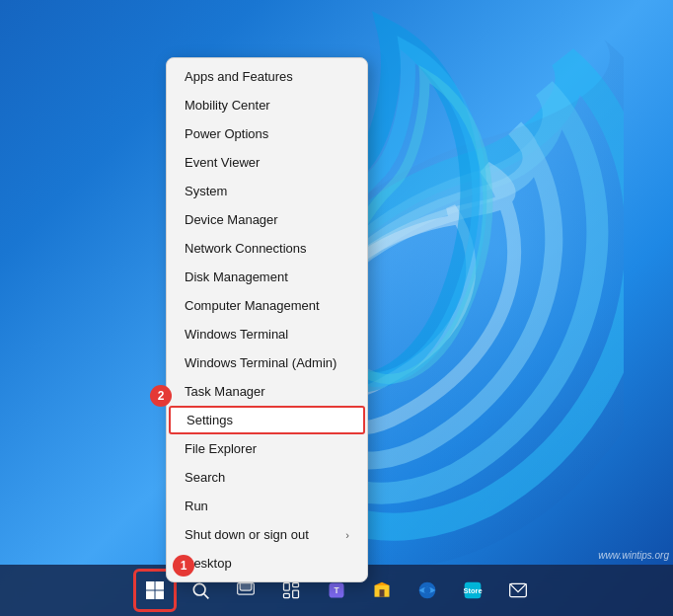 This screenshot has width=673, height=616. Describe the element at coordinates (427, 590) in the screenshot. I see `edge-button` at that location.